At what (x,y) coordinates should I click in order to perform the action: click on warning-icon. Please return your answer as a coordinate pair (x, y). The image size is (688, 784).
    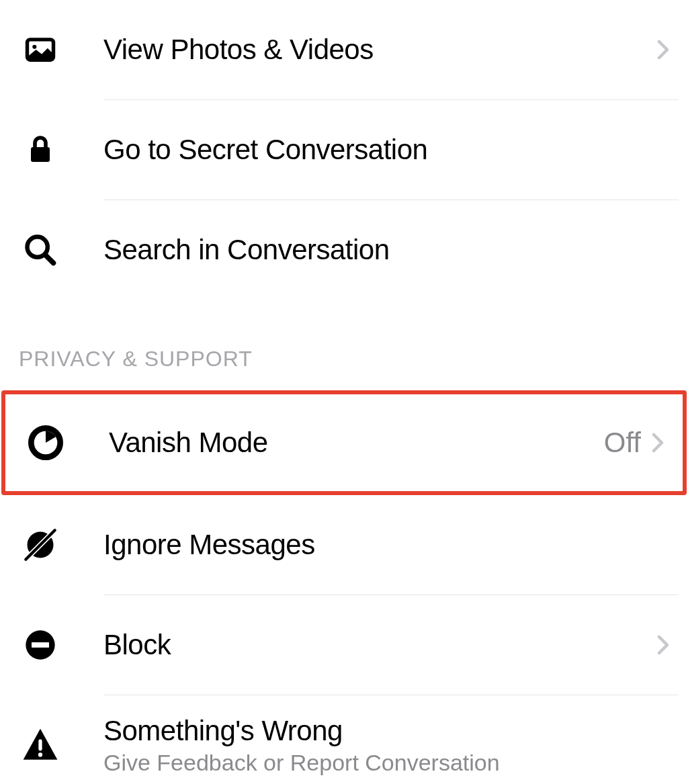
    Looking at the image, I should click on (40, 745).